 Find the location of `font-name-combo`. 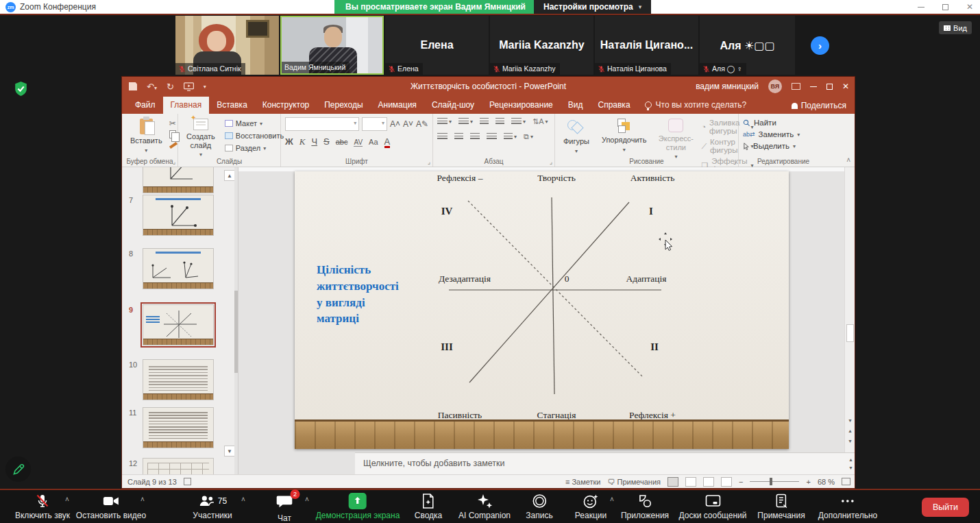

font-name-combo is located at coordinates (322, 124).